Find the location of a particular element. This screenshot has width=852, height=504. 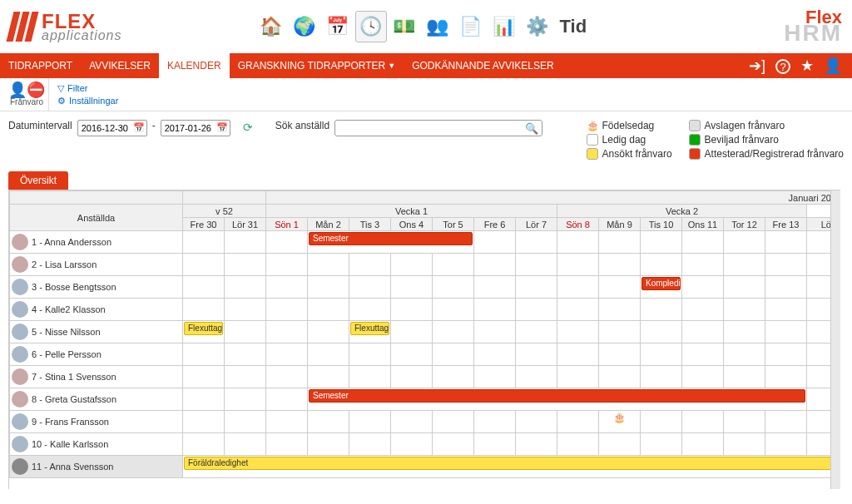

day-cell: Semester is located at coordinates (391, 243).